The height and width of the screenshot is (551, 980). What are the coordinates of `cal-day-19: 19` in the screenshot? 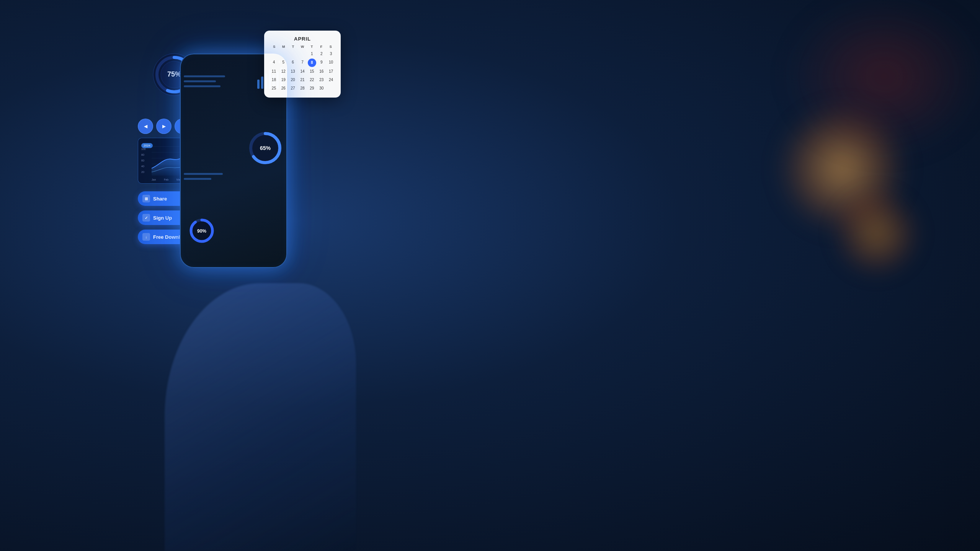 It's located at (283, 80).